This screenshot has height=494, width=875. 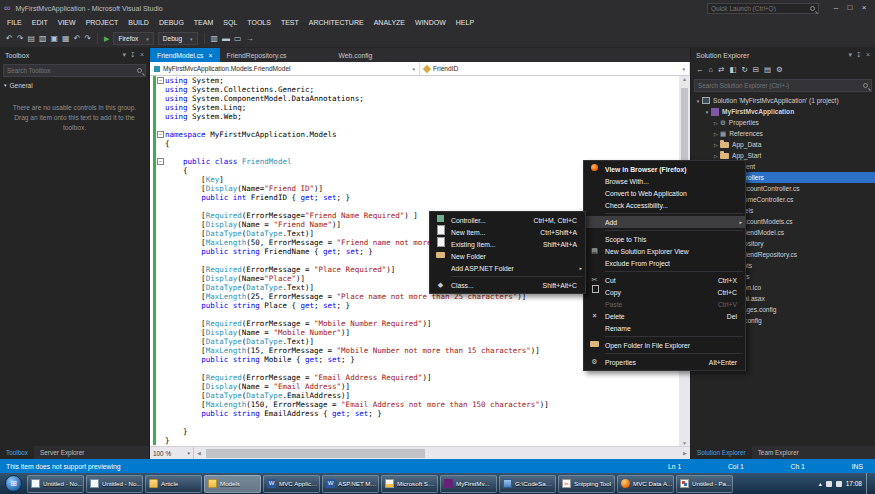 What do you see at coordinates (756, 70) in the screenshot?
I see `collapse-all-icon: ⊟` at bounding box center [756, 70].